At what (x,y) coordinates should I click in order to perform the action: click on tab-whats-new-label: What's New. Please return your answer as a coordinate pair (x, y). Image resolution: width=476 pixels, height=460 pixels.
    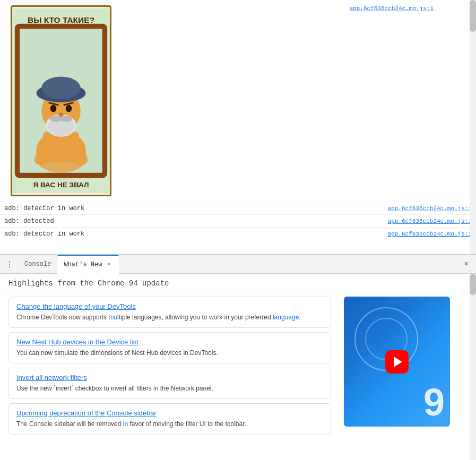
    Looking at the image, I should click on (83, 265).